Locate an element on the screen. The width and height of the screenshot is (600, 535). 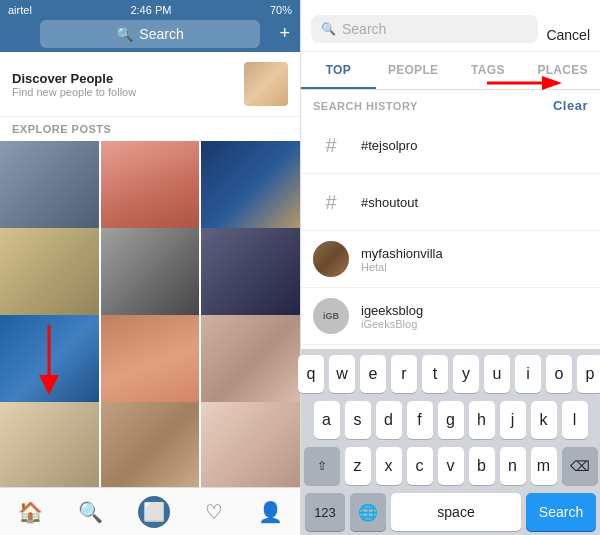
search-history-label: SEARCH HISTORY is located at coordinates (366, 106).